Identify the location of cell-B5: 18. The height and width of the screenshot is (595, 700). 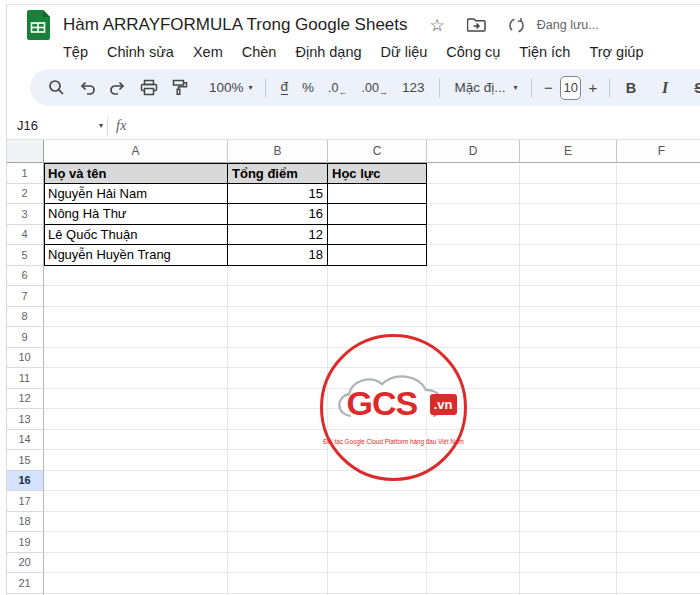
(278, 256).